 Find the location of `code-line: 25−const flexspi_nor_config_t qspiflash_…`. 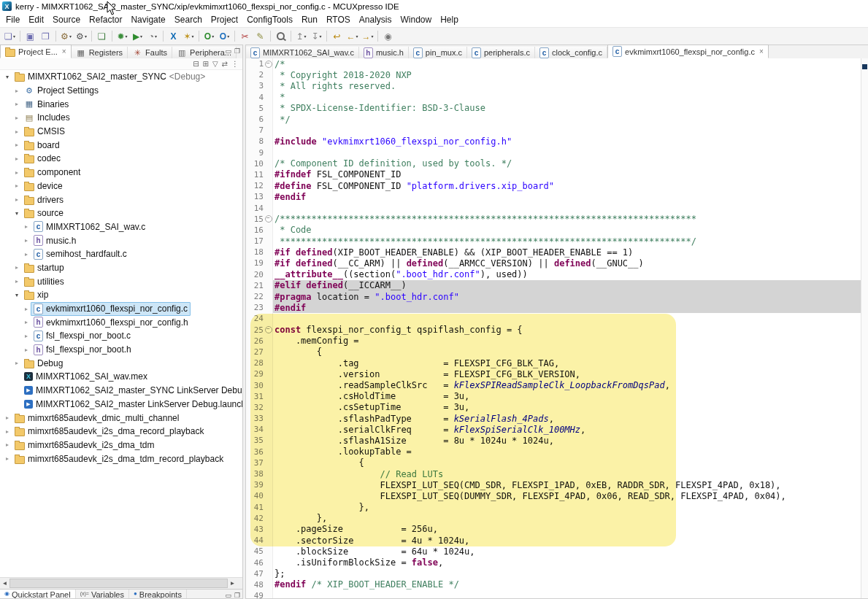

code-line: 25−const flexspi_nor_config_t qspiflash_… is located at coordinates (553, 330).